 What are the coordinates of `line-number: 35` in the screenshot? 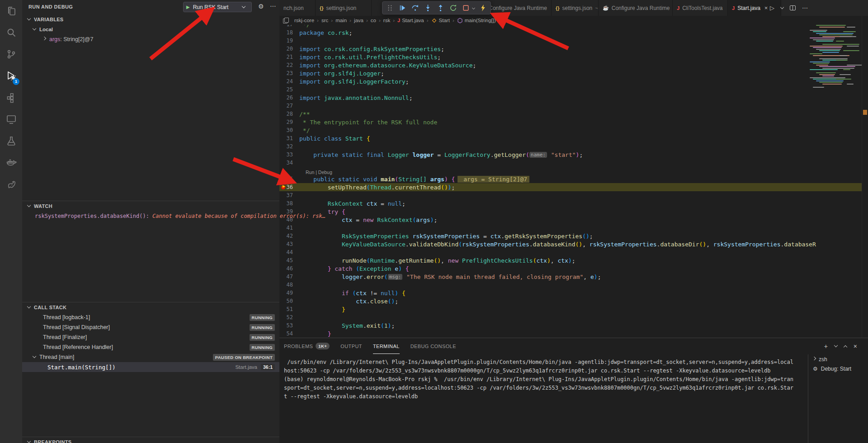 It's located at (289, 179).